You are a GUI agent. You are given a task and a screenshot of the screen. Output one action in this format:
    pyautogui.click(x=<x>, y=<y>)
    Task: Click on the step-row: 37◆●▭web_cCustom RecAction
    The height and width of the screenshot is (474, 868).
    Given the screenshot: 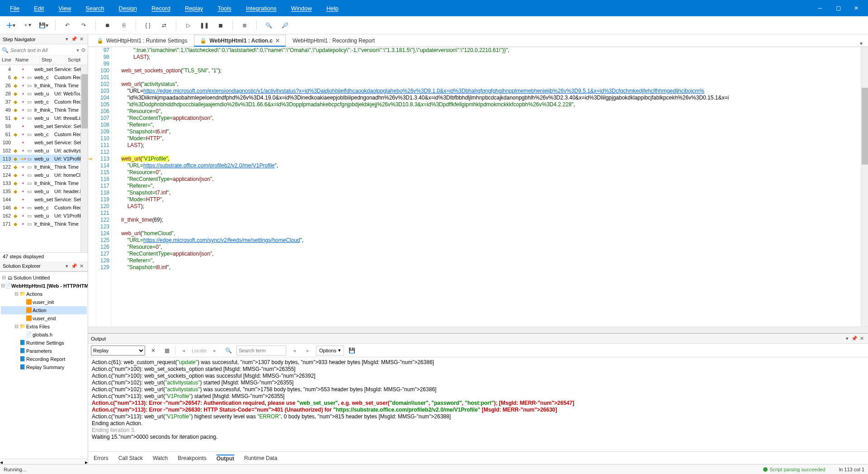 What is the action you would take?
    pyautogui.click(x=44, y=102)
    